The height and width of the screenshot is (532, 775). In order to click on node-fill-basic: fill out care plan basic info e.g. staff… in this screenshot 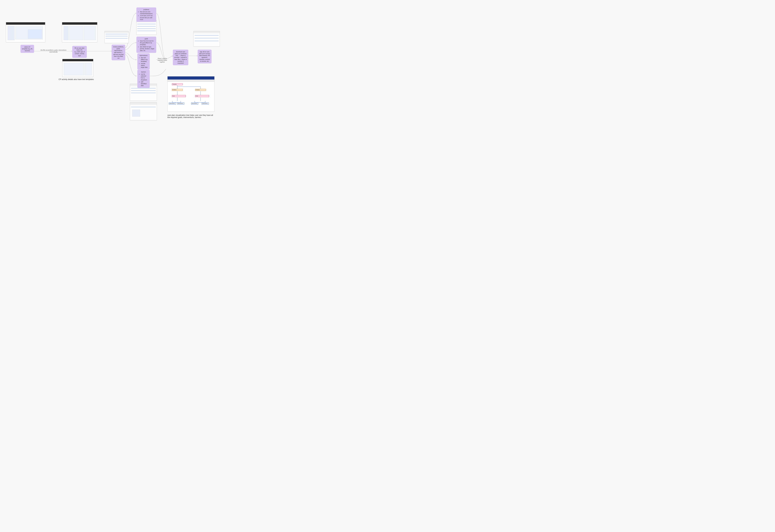, I will do `click(79, 52)`.